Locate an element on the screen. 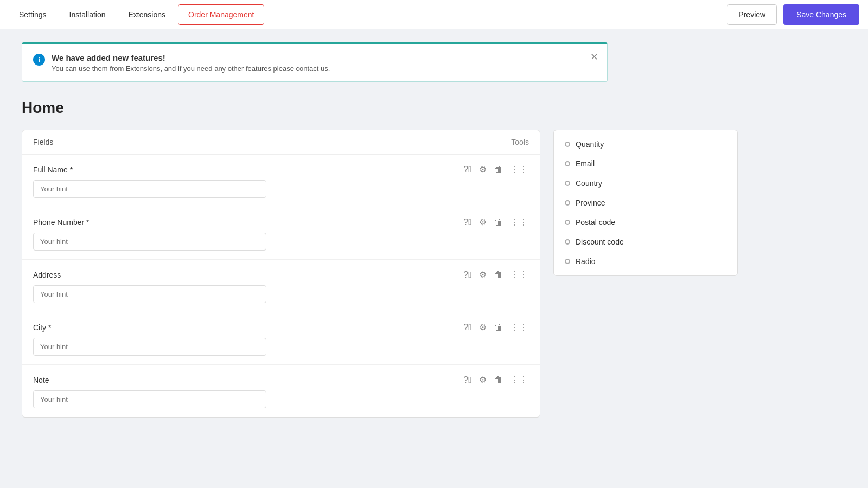 The width and height of the screenshot is (868, 488). settings-icon-note: ⚙ is located at coordinates (483, 380).